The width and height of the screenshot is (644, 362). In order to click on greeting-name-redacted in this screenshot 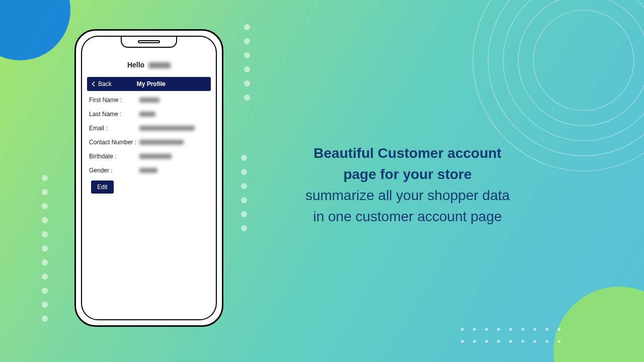, I will do `click(159, 65)`.